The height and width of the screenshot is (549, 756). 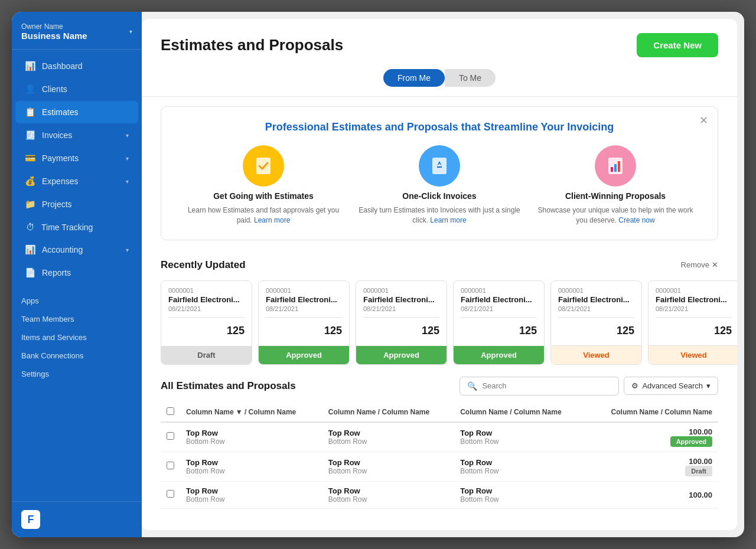 I want to click on row2-col3: Top Row Bottom Row, so click(x=520, y=466).